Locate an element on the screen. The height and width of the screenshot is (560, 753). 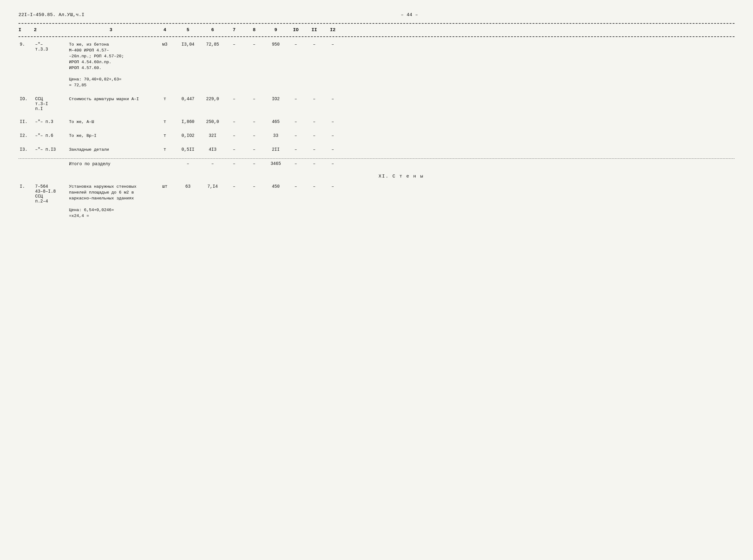
row9-col8: – is located at coordinates (254, 44).